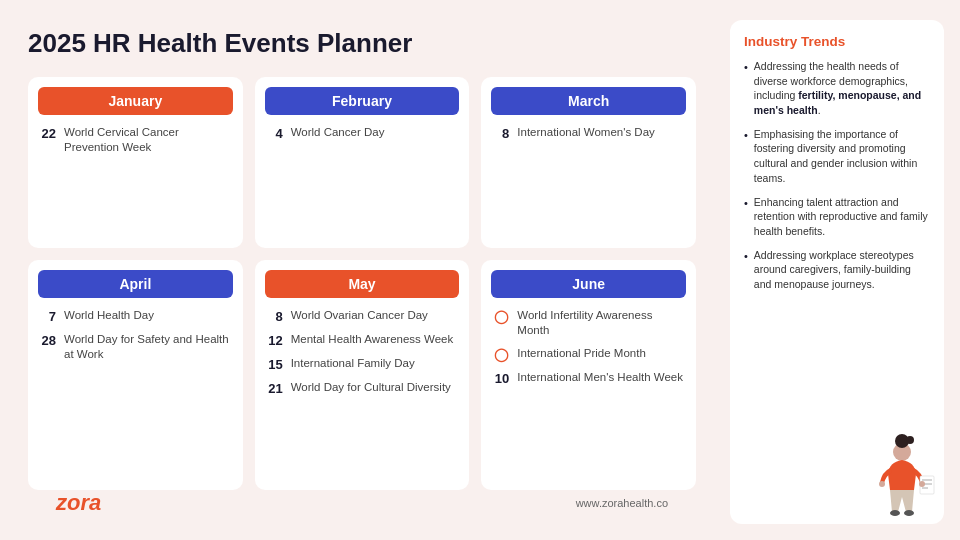 The image size is (960, 540). Describe the element at coordinates (842, 270) in the screenshot. I see `trend-text: Addressing workplace stereotypes around …` at that location.